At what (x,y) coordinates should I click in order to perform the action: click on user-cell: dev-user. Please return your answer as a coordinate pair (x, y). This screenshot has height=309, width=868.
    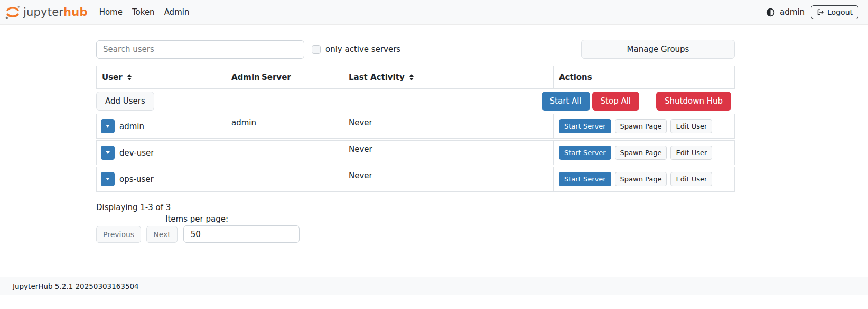
    Looking at the image, I should click on (162, 152).